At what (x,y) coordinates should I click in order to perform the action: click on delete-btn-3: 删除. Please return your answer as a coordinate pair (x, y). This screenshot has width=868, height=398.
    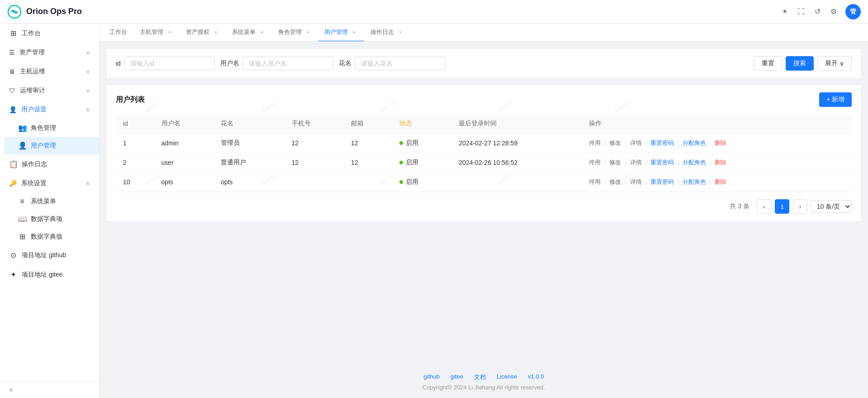
    Looking at the image, I should click on (721, 182).